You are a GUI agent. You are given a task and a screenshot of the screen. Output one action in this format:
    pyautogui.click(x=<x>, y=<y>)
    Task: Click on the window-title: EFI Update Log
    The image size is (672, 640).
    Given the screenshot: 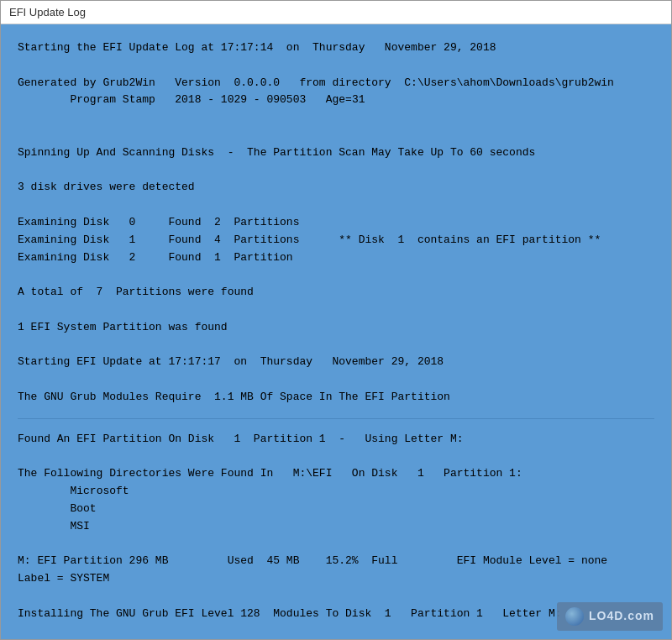 What is the action you would take?
    pyautogui.click(x=47, y=12)
    